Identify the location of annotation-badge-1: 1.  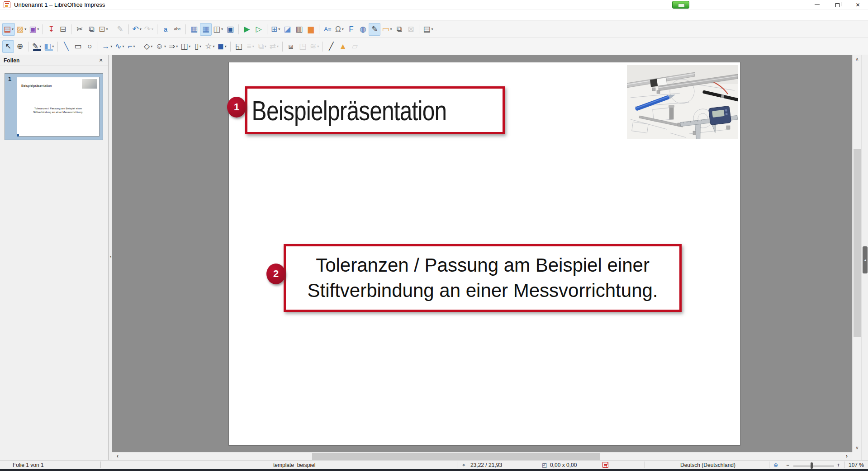
(237, 107).